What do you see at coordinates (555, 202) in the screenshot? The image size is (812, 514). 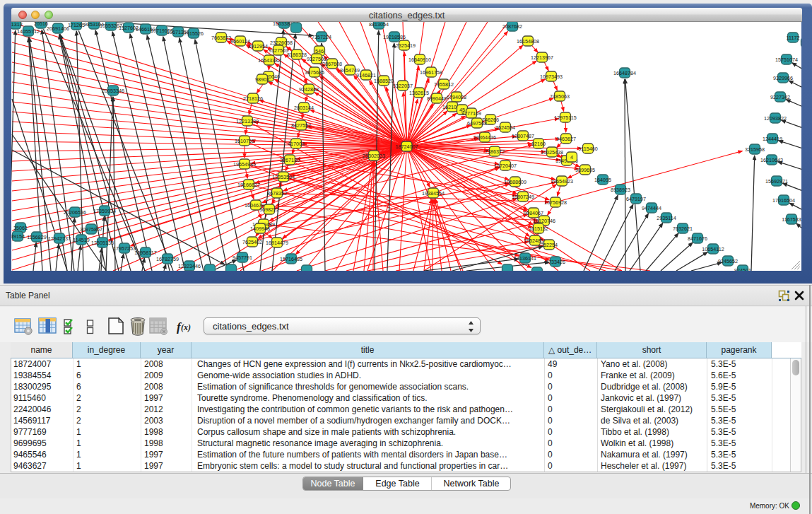 I see `svg-text: 10756928` at bounding box center [555, 202].